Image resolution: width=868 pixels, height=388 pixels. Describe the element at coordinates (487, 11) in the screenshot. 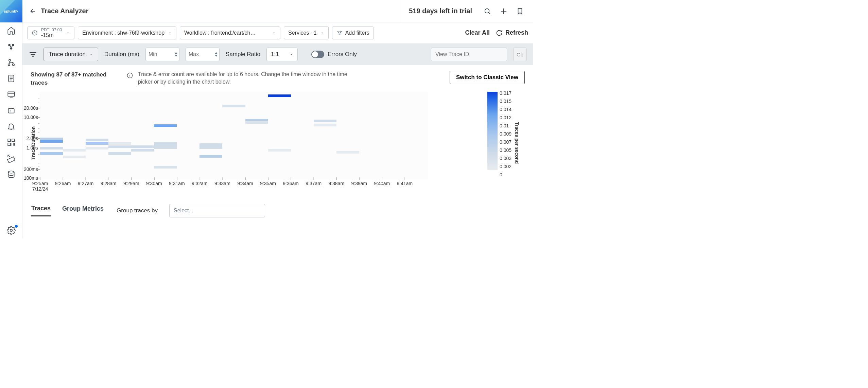

I see `search-icon` at that location.